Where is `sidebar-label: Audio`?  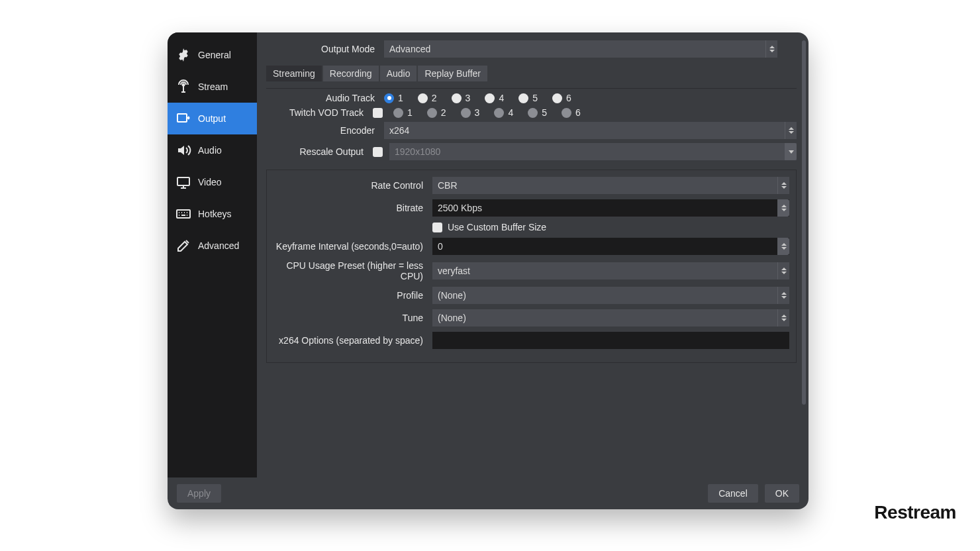 sidebar-label: Audio is located at coordinates (210, 150).